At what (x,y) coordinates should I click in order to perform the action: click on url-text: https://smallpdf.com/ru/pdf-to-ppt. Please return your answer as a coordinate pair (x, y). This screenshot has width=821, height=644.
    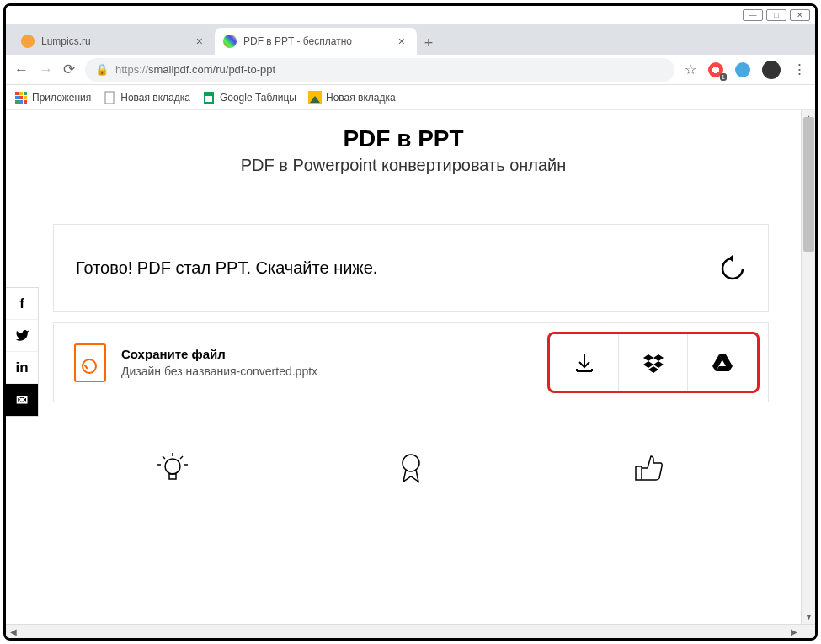
    Looking at the image, I should click on (195, 69).